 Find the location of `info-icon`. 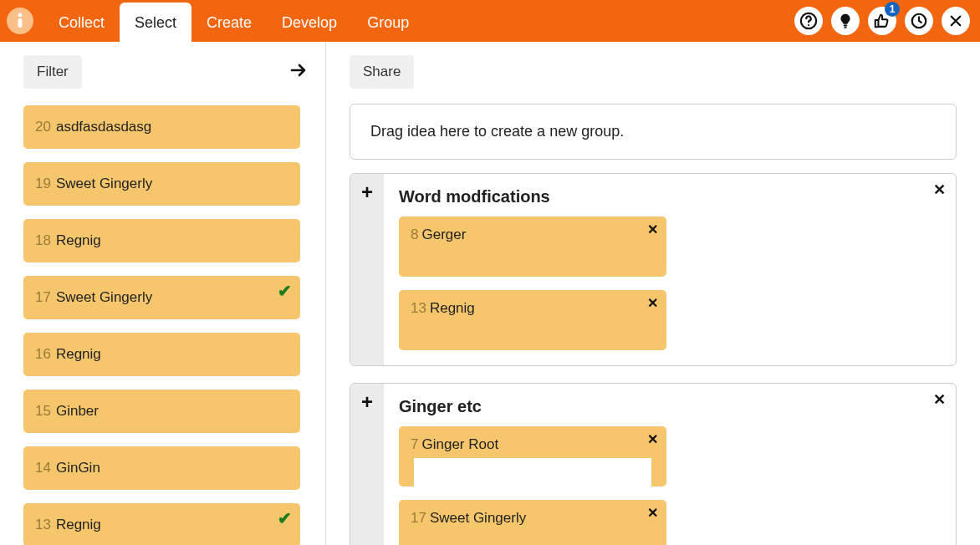

info-icon is located at coordinates (20, 21).